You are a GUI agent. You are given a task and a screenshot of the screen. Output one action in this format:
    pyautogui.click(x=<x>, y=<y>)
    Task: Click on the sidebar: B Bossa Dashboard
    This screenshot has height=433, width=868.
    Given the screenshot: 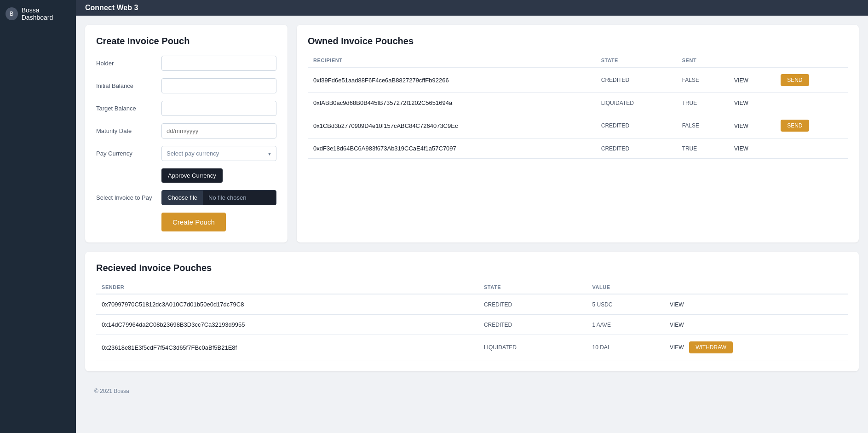 What is the action you would take?
    pyautogui.click(x=38, y=216)
    